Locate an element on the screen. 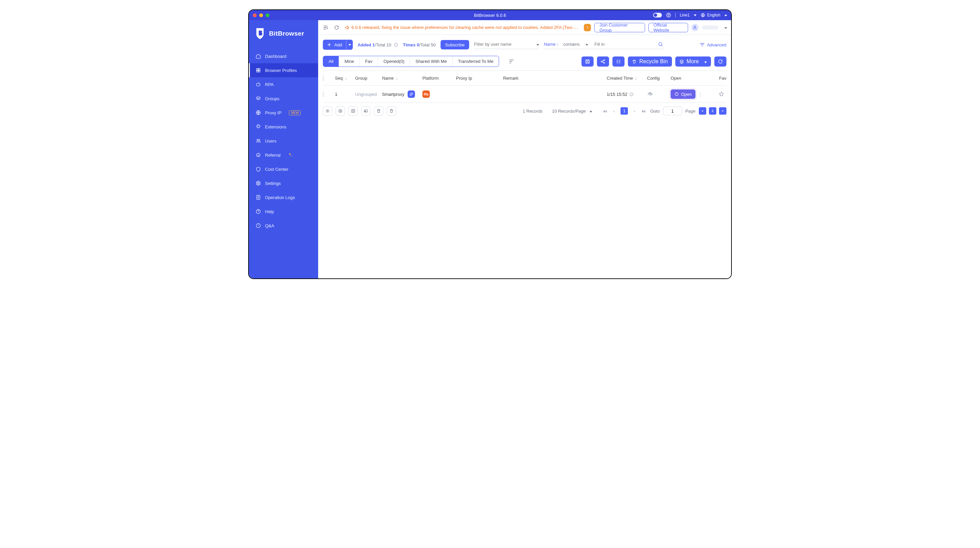 The height and width of the screenshot is (548, 980). platform-badge: Hs is located at coordinates (426, 94).